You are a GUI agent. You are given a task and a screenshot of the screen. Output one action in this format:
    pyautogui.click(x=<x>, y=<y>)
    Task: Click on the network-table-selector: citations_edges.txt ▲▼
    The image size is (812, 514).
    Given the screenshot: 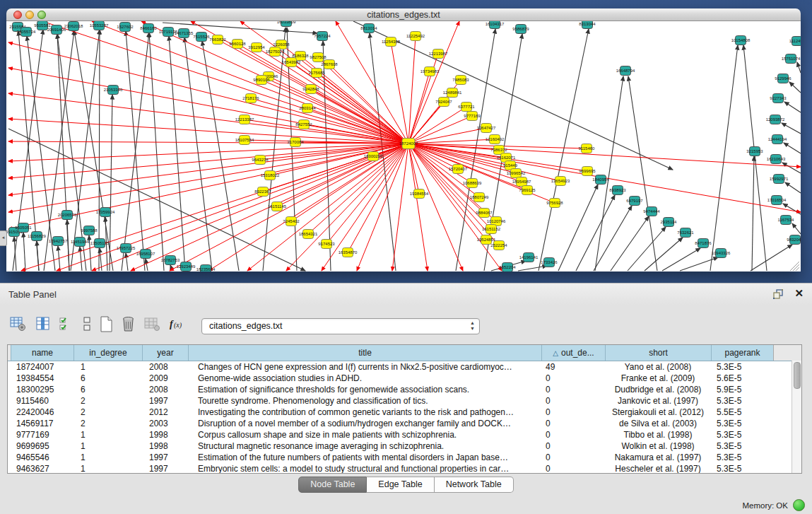 What is the action you would take?
    pyautogui.click(x=341, y=327)
    